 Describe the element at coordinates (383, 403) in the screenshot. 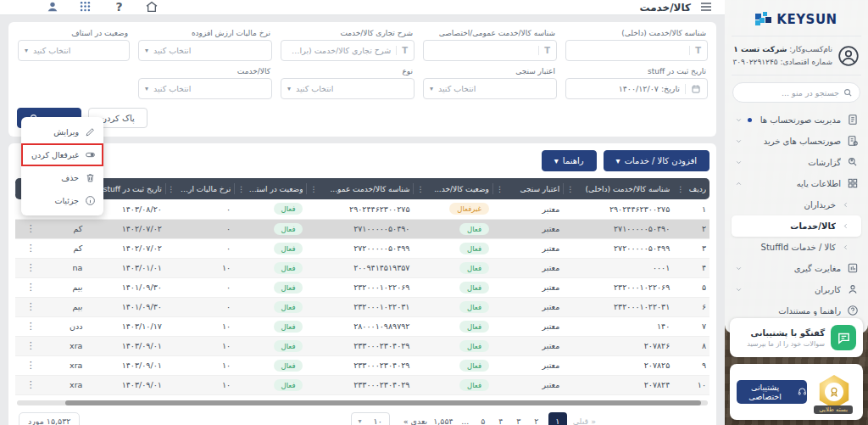

I see `scrollbar-thumb` at that location.